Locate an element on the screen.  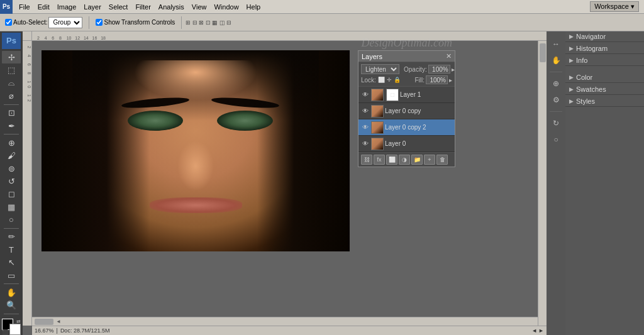
move-tool: ✢ is located at coordinates (11, 57).